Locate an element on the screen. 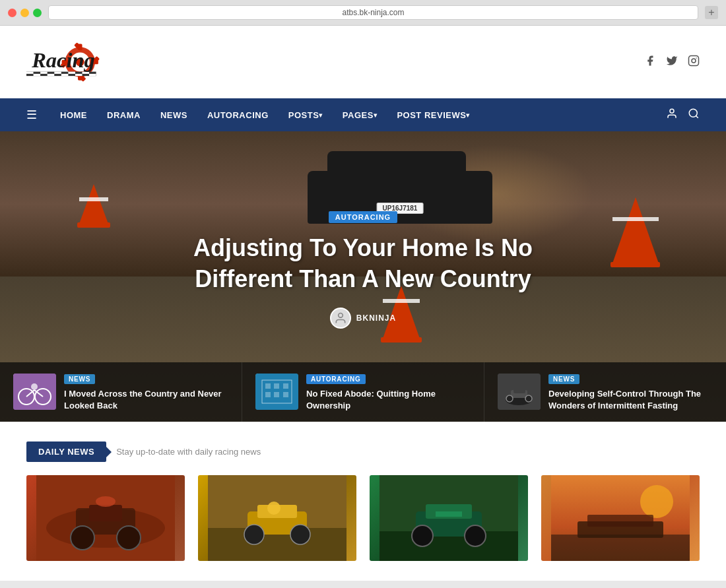 Image resolution: width=726 pixels, height=588 pixels. site-header: Racing is located at coordinates (363, 62).